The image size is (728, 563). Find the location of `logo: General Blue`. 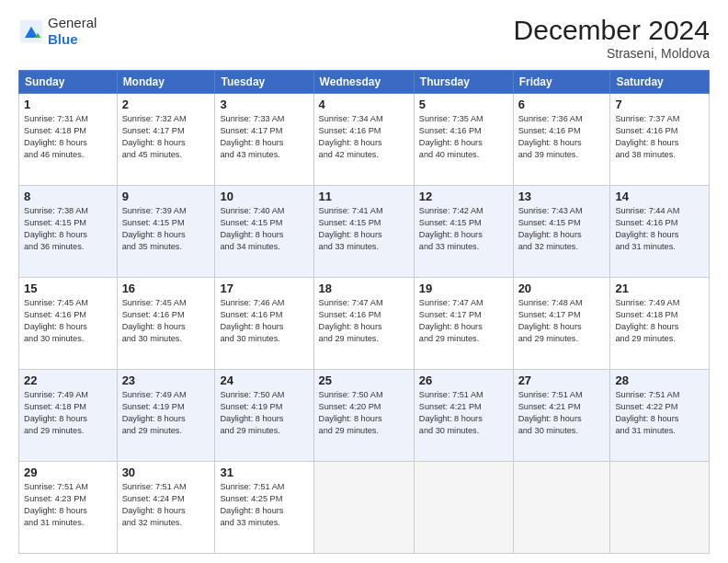

logo: General Blue is located at coordinates (57, 31).